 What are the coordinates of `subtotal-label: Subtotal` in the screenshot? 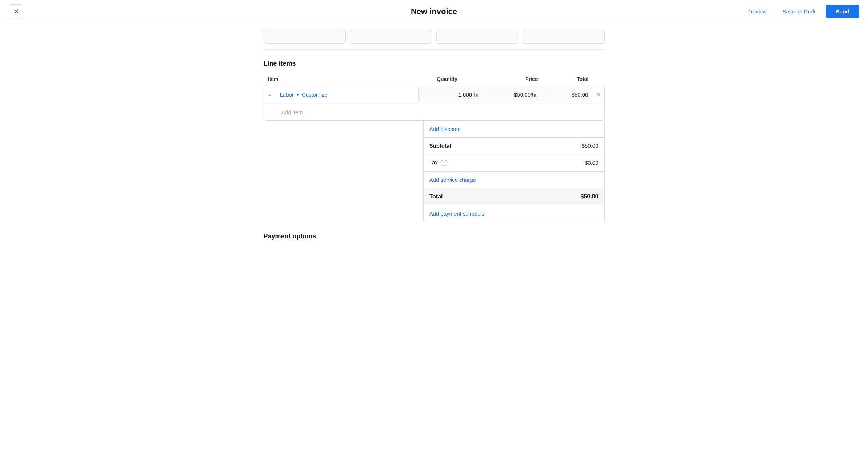 It's located at (440, 146).